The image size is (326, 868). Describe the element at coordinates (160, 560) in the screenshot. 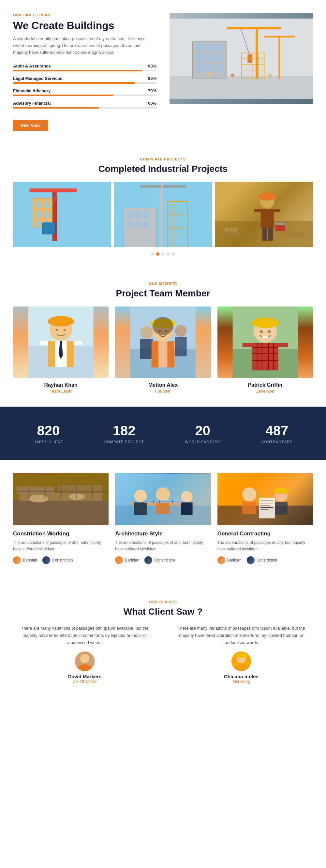

I see `service-tag-2b: Constriction` at that location.